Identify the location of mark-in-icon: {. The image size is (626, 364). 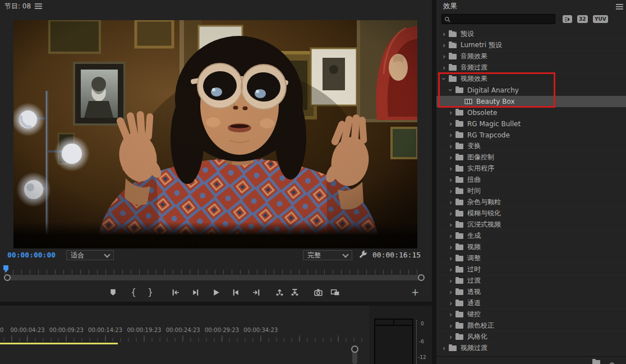
(134, 293).